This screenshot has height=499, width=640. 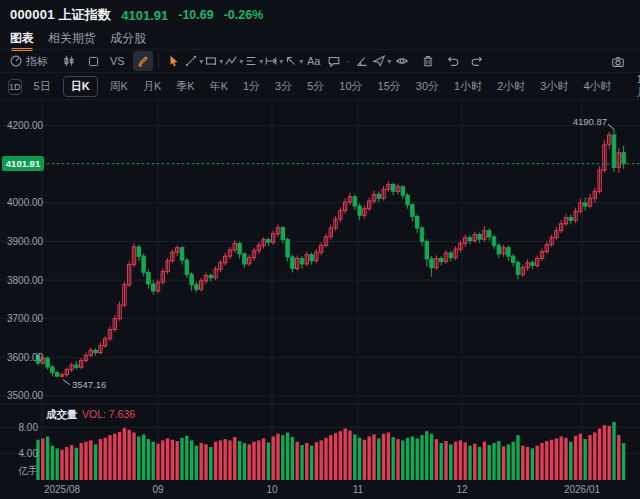 What do you see at coordinates (638, 86) in the screenshot?
I see `range-dropdown: 1月 ▼` at bounding box center [638, 86].